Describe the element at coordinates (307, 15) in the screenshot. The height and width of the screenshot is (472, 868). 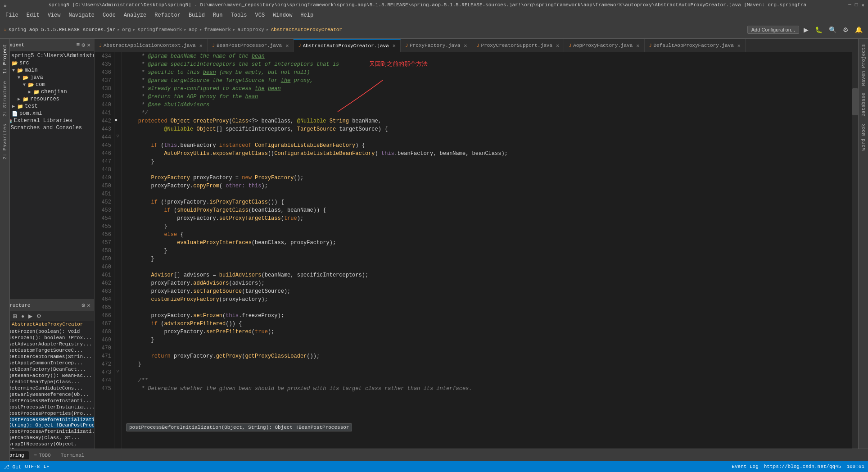
I see `menu-help: Help` at that location.